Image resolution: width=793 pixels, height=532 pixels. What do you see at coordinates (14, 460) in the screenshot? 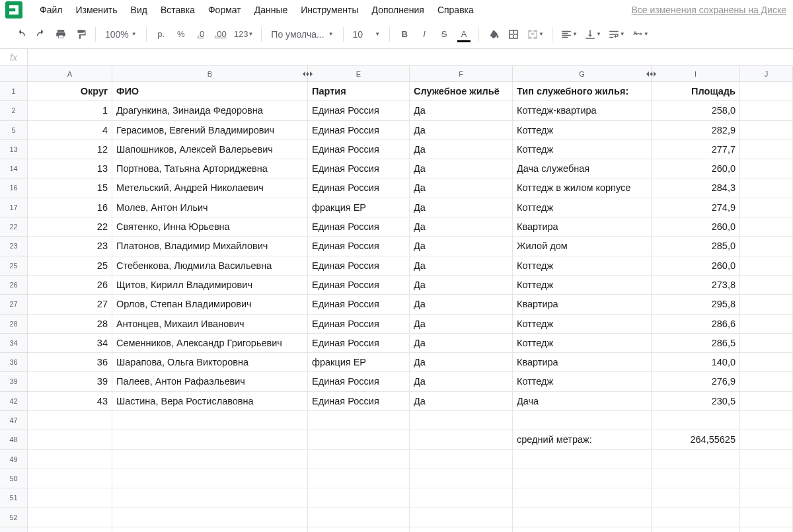
I see `row-header-49: 49` at bounding box center [14, 460].